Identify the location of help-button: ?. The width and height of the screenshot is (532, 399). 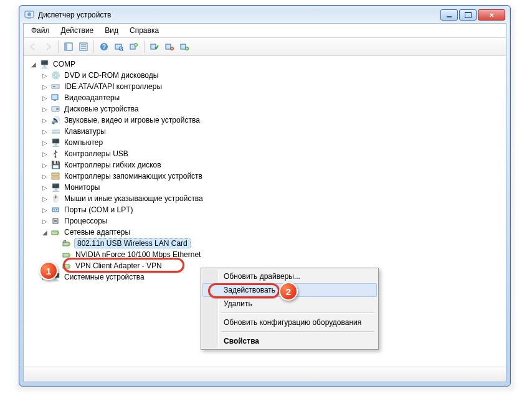
(104, 47).